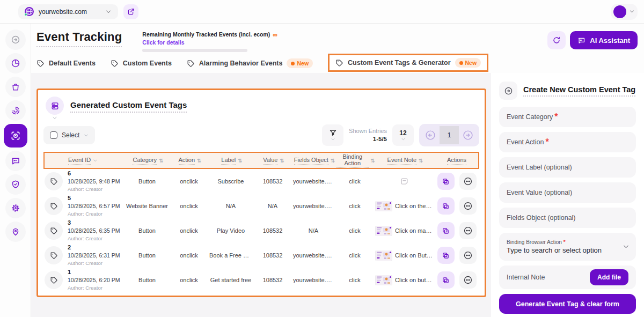 This screenshot has height=317, width=644. What do you see at coordinates (16, 185) in the screenshot?
I see `sidebar-item-privacy` at bounding box center [16, 185].